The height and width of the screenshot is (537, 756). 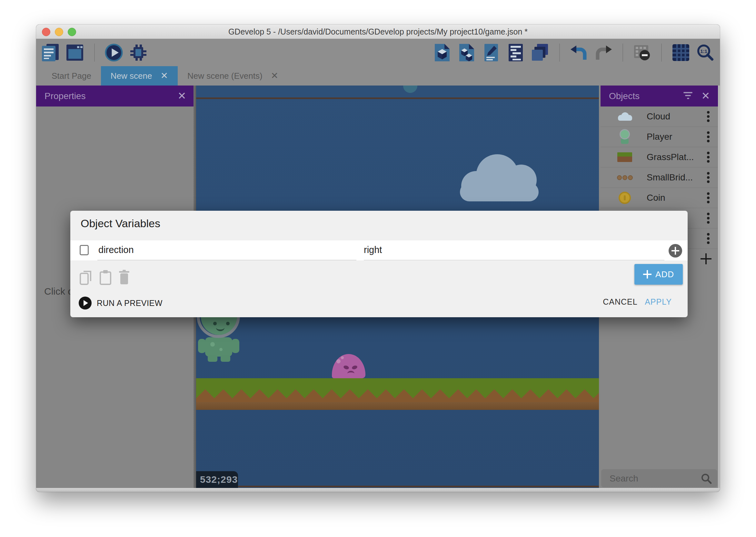 What do you see at coordinates (130, 303) in the screenshot?
I see `run-preview-label: RUN A PREVIEW` at bounding box center [130, 303].